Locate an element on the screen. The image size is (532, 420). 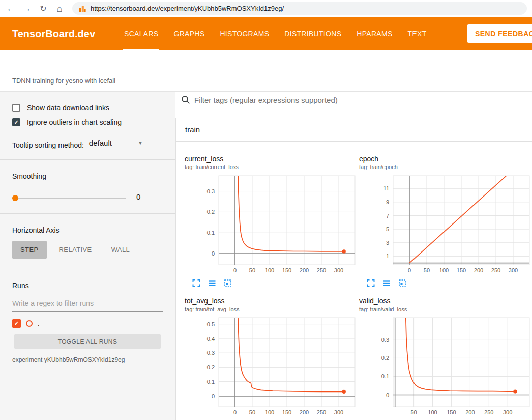
svg-text: 1 is located at coordinates (388, 256).